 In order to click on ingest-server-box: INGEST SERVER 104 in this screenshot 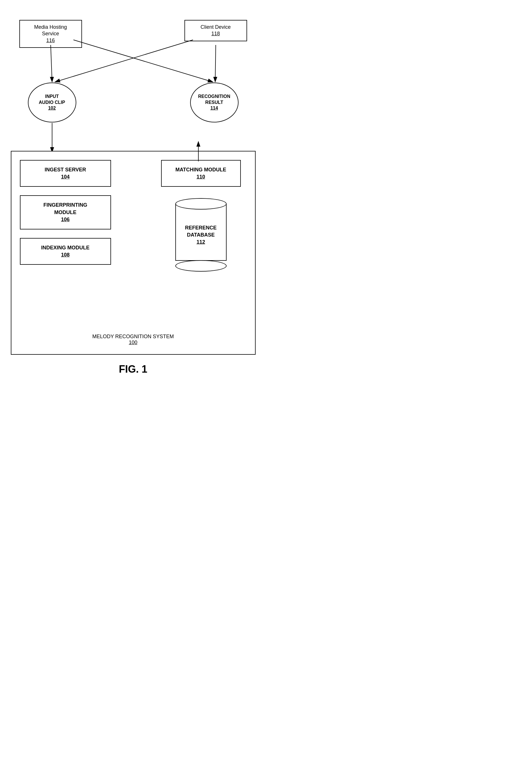, I will do `click(65, 173)`.